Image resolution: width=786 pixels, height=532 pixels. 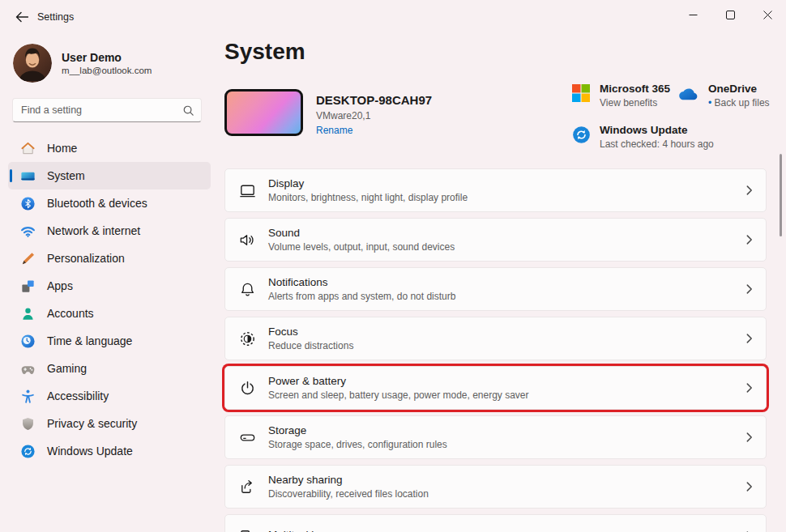 I want to click on device-model: VMware20,1, so click(x=374, y=116).